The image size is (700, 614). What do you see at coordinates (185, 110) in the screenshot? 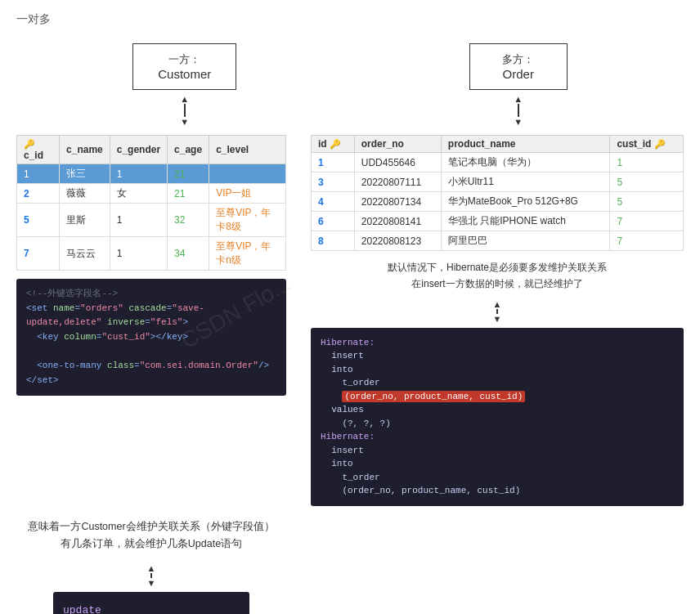
I see `arrow-line-left` at bounding box center [185, 110].